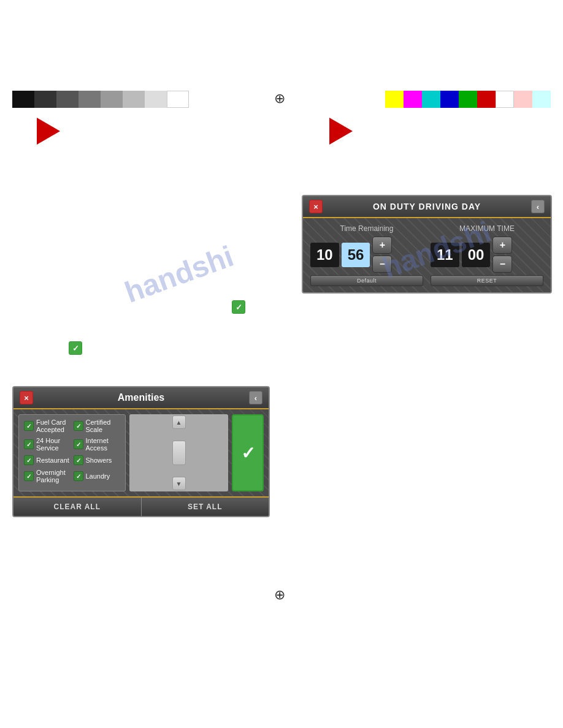 This screenshot has height=728, width=563. What do you see at coordinates (325, 255) in the screenshot?
I see `time-remaining-hours: 10` at bounding box center [325, 255].